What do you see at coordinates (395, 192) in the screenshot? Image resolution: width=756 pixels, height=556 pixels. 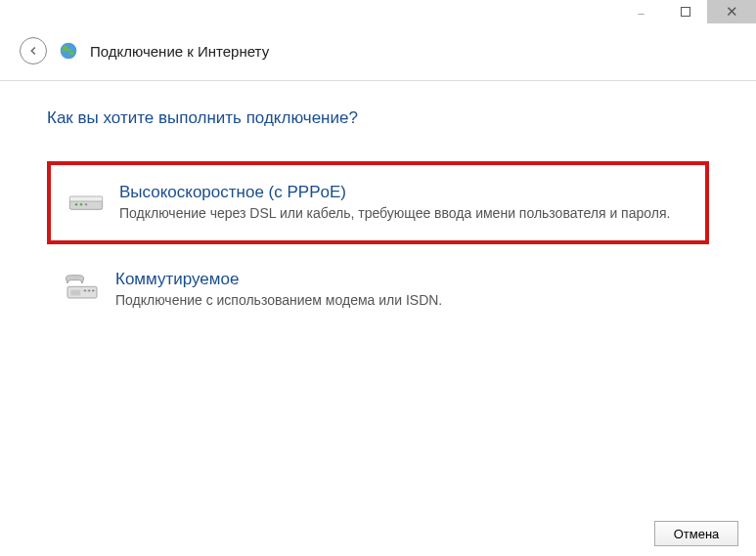 I see `option-title: Высокоскоростное (с PPPoE)` at bounding box center [395, 192].